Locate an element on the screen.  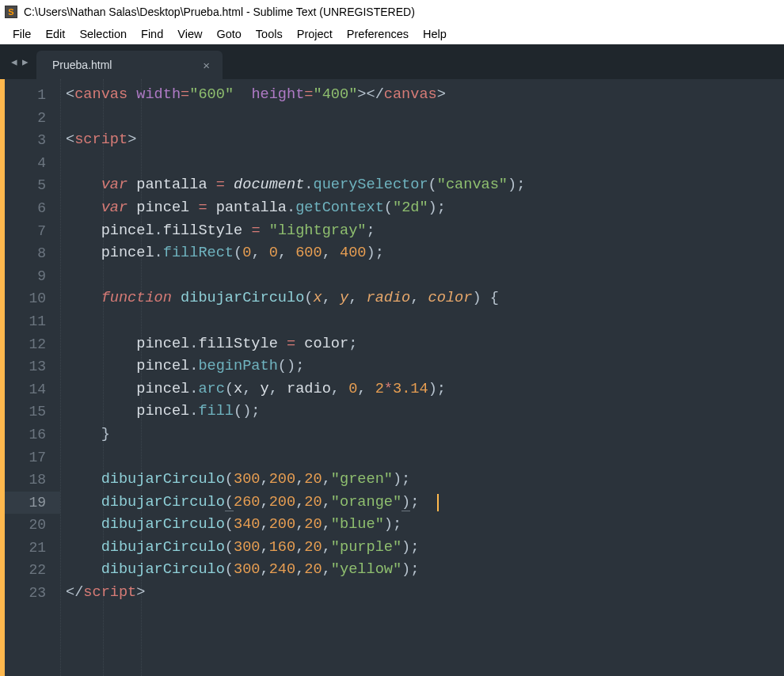
code-line: pincel.arc(x, y, radio, 0, 2*3.14); is located at coordinates (418, 389).